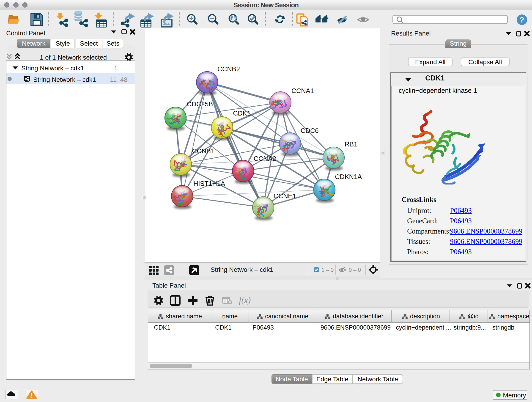 Image resolution: width=532 pixels, height=402 pixels. I want to click on svg-text: HIST1H1A, so click(209, 184).